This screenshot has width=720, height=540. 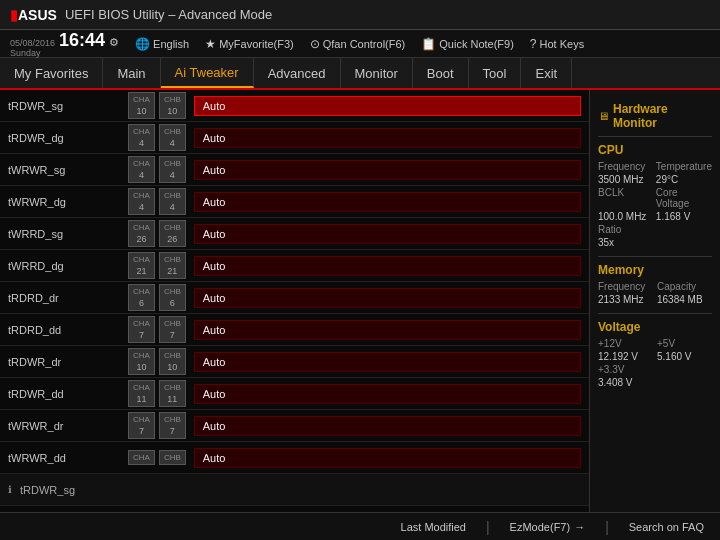 What do you see at coordinates (294, 362) in the screenshot?
I see `setting-row-trdwr-dr: tRDWR_dr CHA10 CHB10 Auto` at bounding box center [294, 362].